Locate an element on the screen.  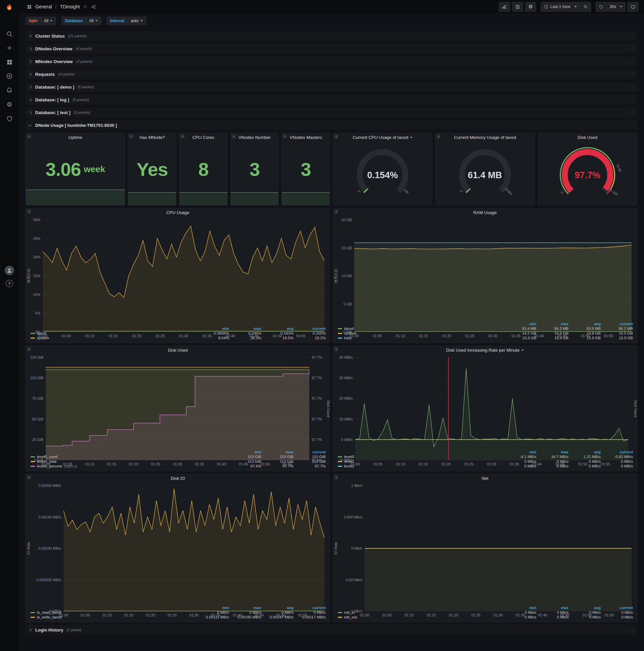
svg-text: 01:25 is located at coordinates (156, 464).